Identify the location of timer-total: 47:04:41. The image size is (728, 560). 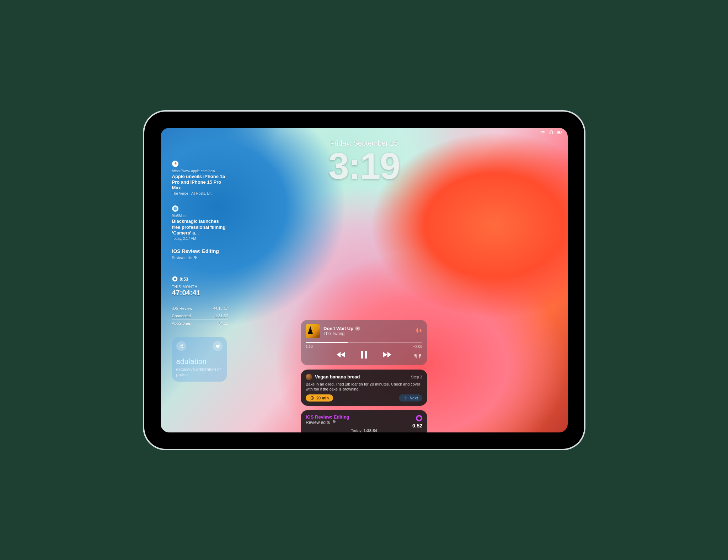
(200, 293).